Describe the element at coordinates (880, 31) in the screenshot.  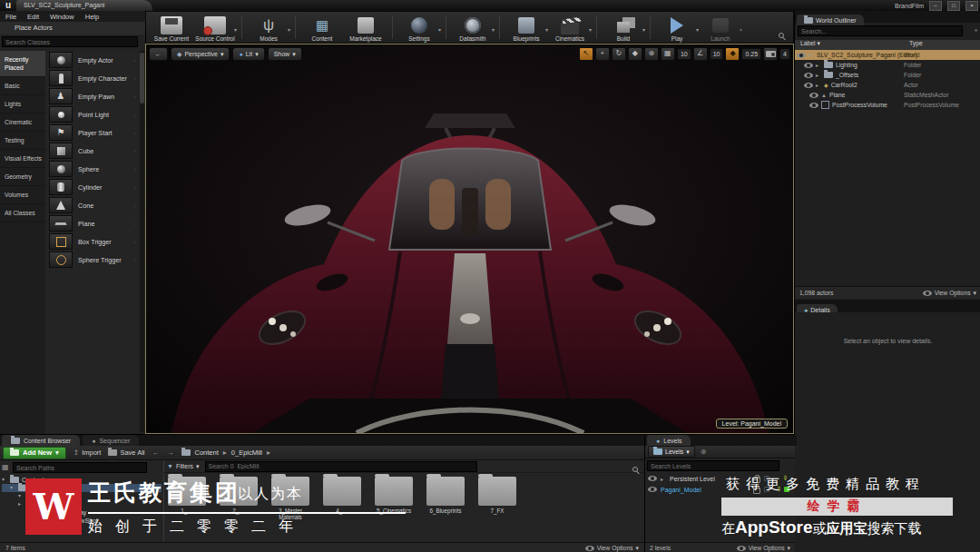
I see `outliner-search-input` at that location.